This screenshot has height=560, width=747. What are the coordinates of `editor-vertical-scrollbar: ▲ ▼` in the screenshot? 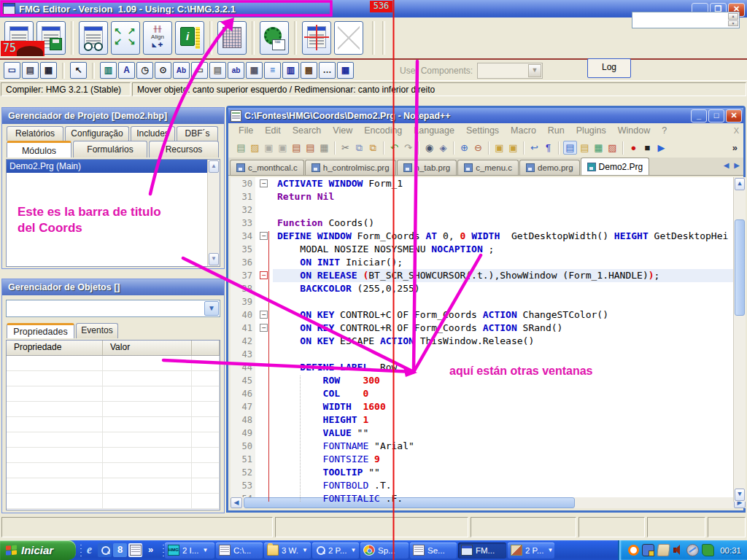 It's located at (740, 340).